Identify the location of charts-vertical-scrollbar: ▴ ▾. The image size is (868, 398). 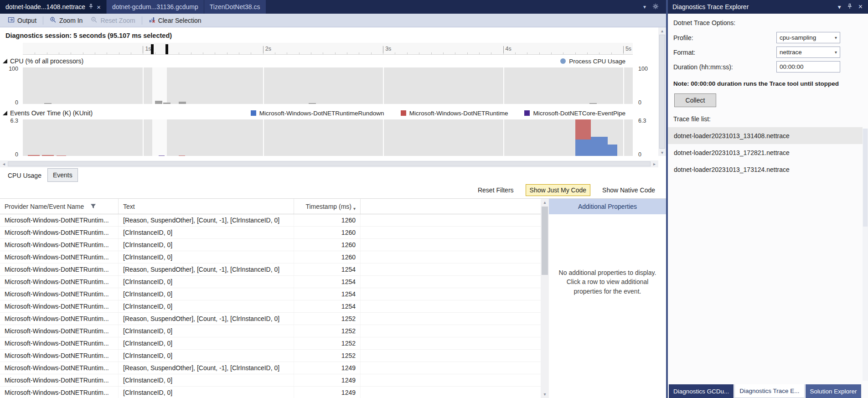
(662, 92).